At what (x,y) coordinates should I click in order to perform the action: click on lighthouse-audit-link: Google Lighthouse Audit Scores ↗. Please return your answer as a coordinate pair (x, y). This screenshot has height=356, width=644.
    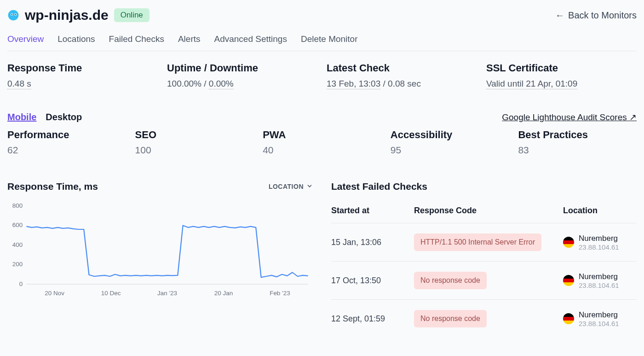
    Looking at the image, I should click on (569, 117).